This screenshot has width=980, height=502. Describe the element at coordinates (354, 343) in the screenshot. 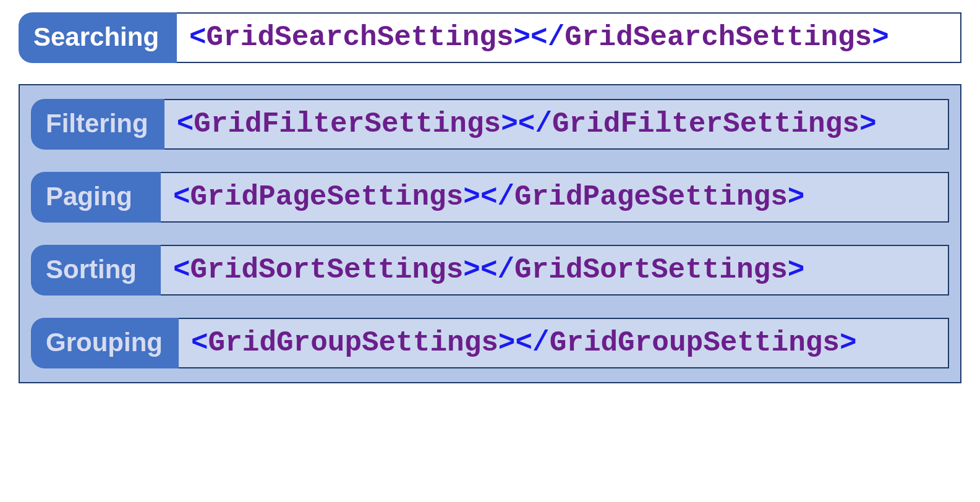

I see `tag-open: GridGroupSettings` at that location.